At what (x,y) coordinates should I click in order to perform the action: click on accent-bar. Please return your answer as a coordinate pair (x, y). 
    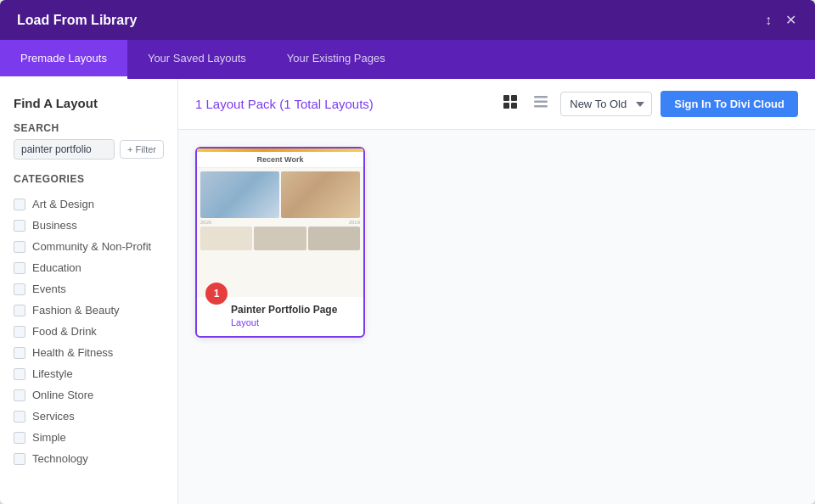
    Looking at the image, I should click on (280, 150).